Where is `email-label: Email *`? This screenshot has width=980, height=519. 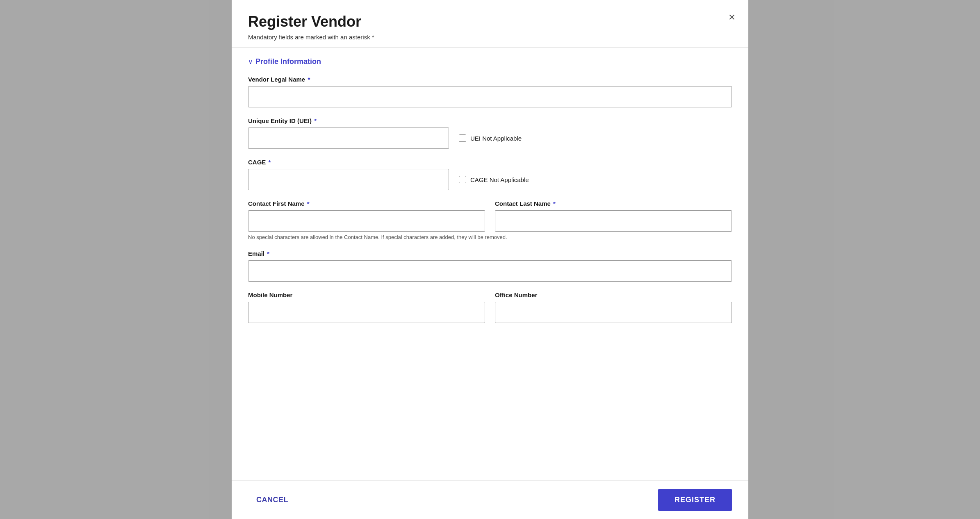 email-label: Email * is located at coordinates (490, 253).